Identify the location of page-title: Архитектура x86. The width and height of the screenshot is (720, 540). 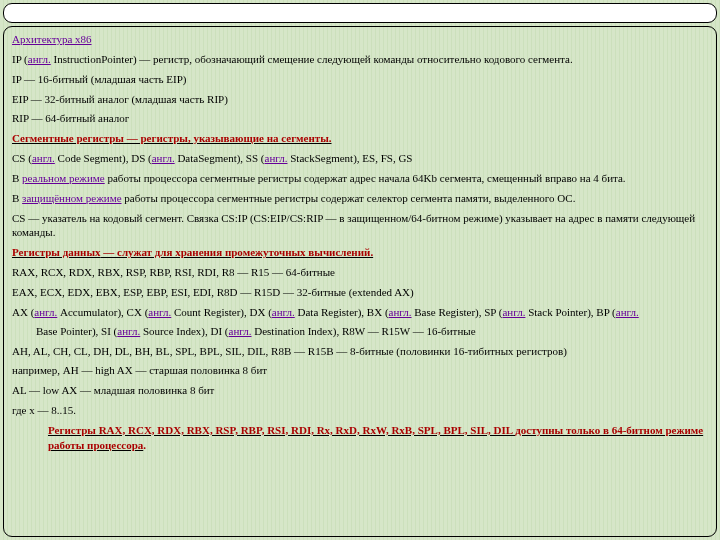
(360, 40).